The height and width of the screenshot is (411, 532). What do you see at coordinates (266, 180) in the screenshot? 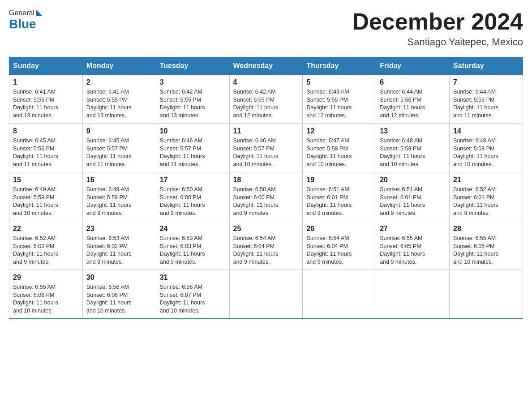
I see `day-number: 18` at bounding box center [266, 180].